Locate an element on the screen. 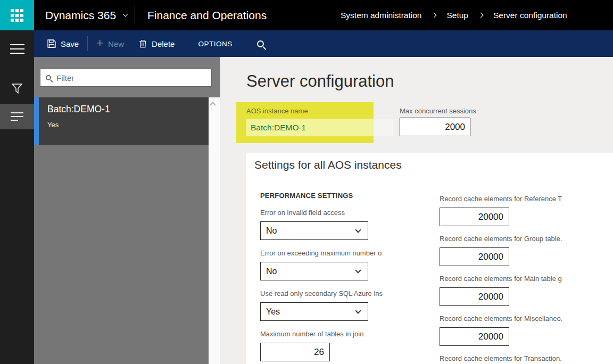 The height and width of the screenshot is (364, 613). record-cache-group-input is located at coordinates (475, 257).